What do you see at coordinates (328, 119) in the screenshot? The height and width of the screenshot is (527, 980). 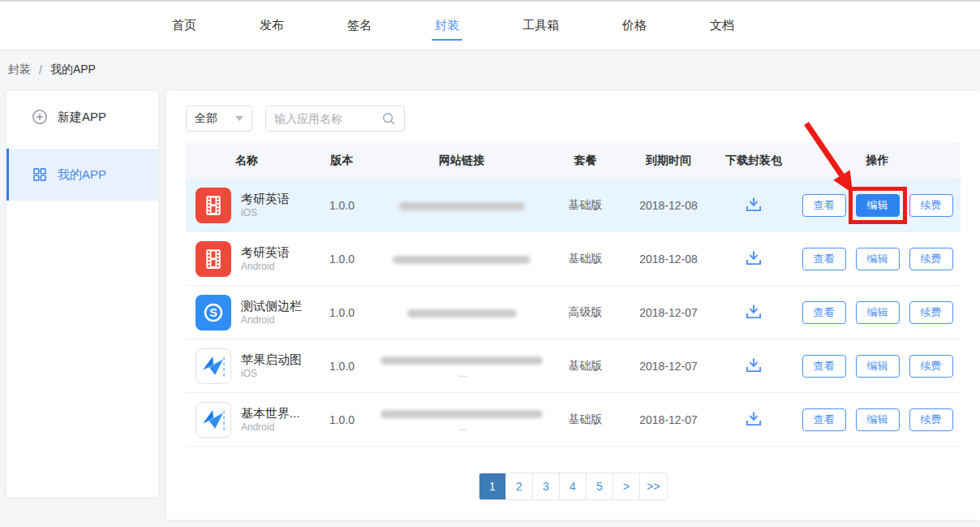 I see `search-input` at bounding box center [328, 119].